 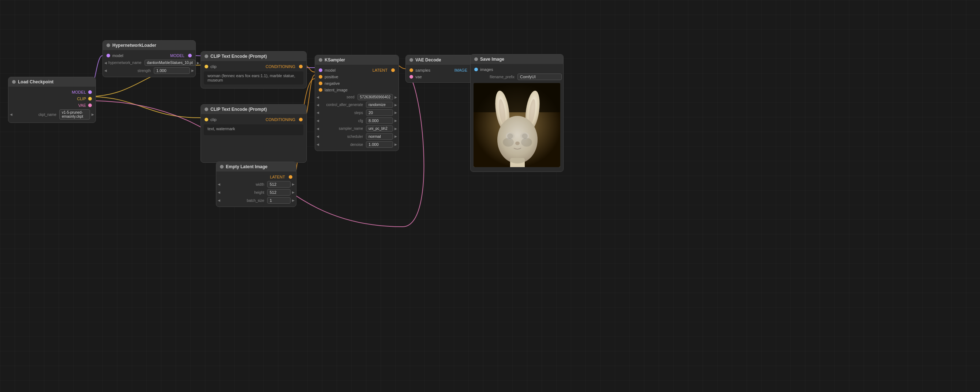 I want to click on pos-ks-label: positive, so click(x=360, y=77).